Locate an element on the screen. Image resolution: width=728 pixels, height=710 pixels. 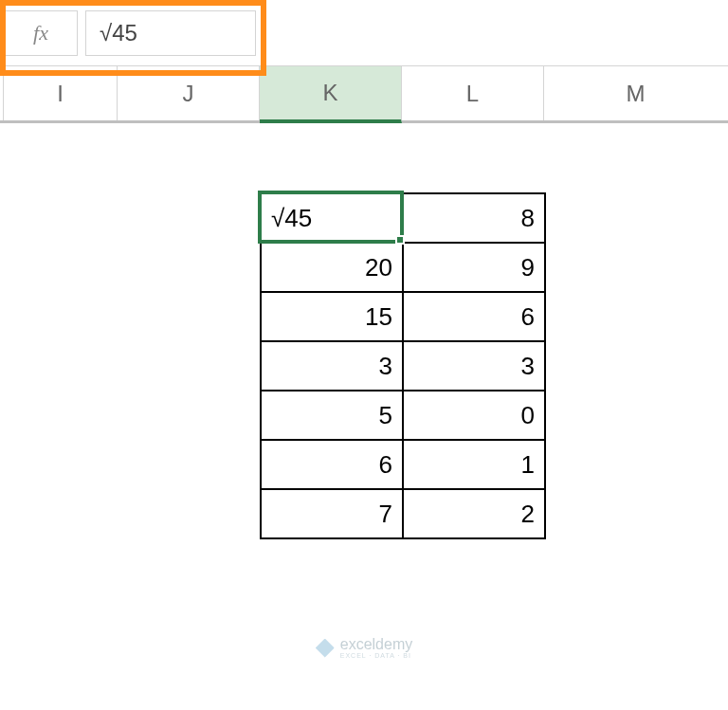
formula-bar: fx √45 is located at coordinates (364, 33).